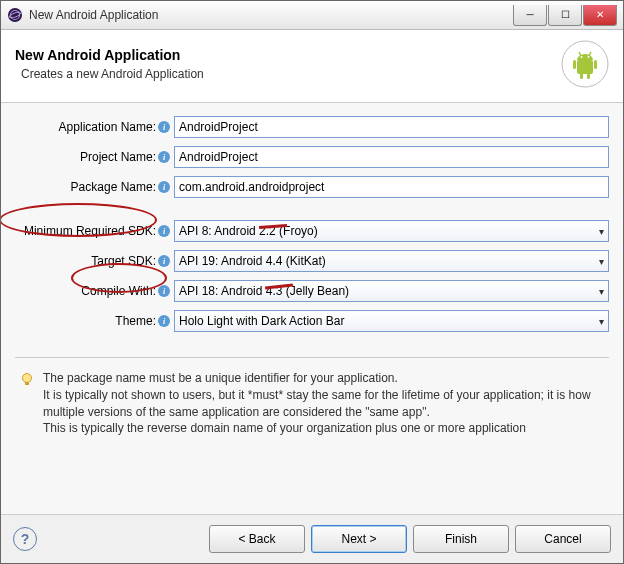 This screenshot has width=624, height=564. What do you see at coordinates (92, 321) in the screenshot?
I see `theme-label: Theme:i` at bounding box center [92, 321].